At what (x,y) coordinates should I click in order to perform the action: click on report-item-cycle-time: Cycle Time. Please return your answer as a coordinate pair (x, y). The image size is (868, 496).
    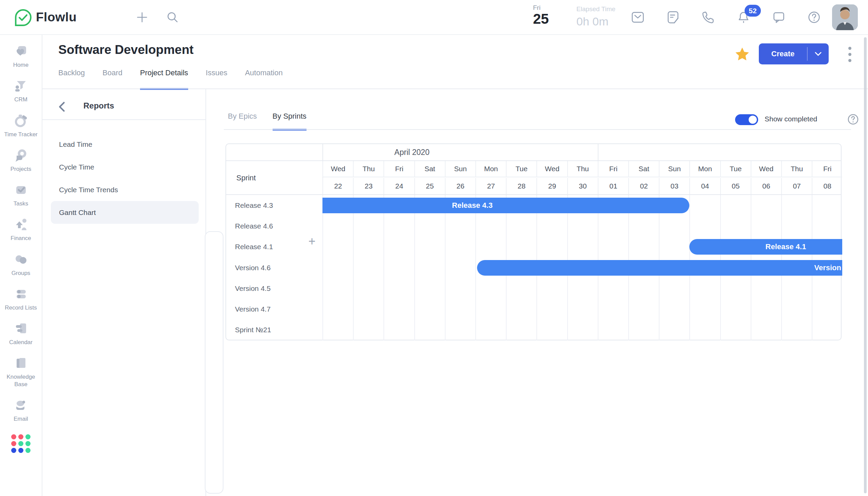
    Looking at the image, I should click on (125, 167).